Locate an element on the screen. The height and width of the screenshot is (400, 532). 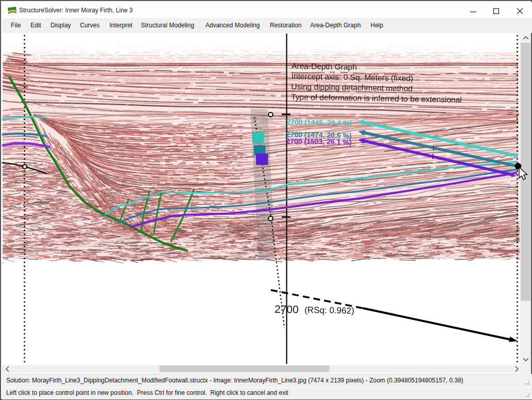
svg-text: 2700 is located at coordinates (287, 309).